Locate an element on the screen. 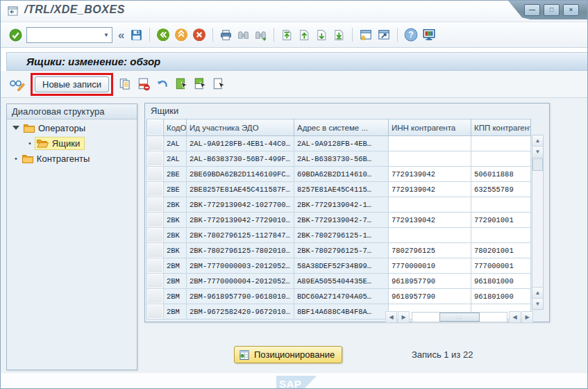 The width and height of the screenshot is (588, 389). table-row: 2BE2BE69BDA62B2D1146109FC…69BDA62B2D1146… is located at coordinates (339, 174).